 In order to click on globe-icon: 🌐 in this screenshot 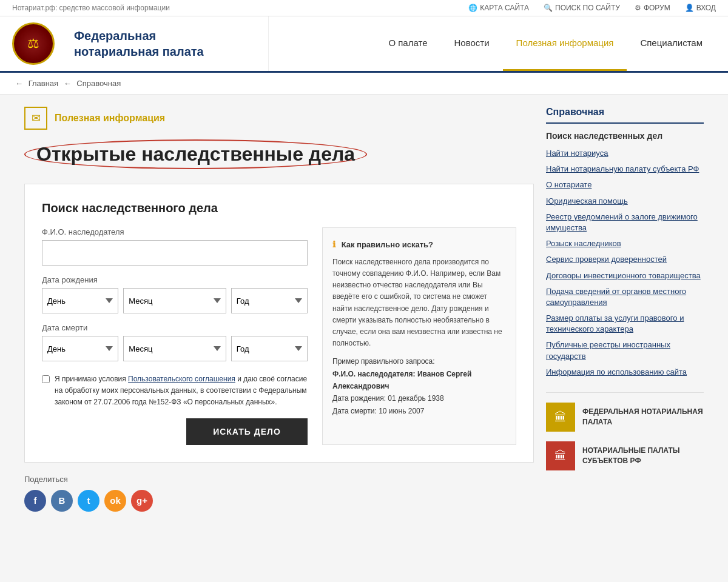, I will do `click(473, 8)`.